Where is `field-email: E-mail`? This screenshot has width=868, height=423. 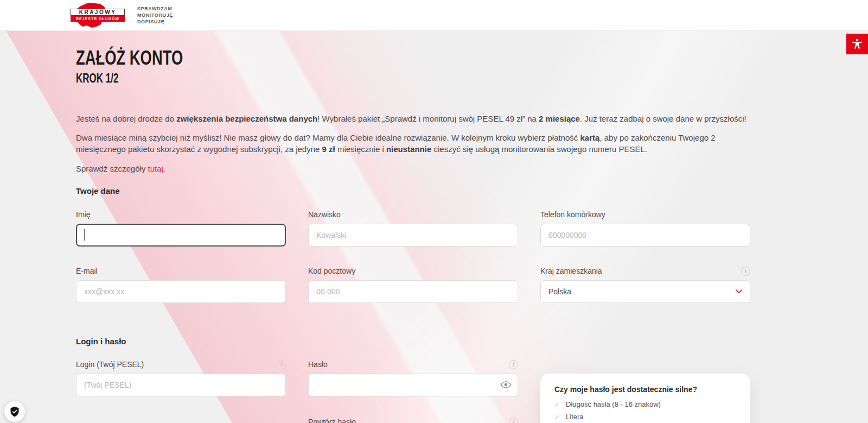 field-email: E-mail is located at coordinates (181, 285).